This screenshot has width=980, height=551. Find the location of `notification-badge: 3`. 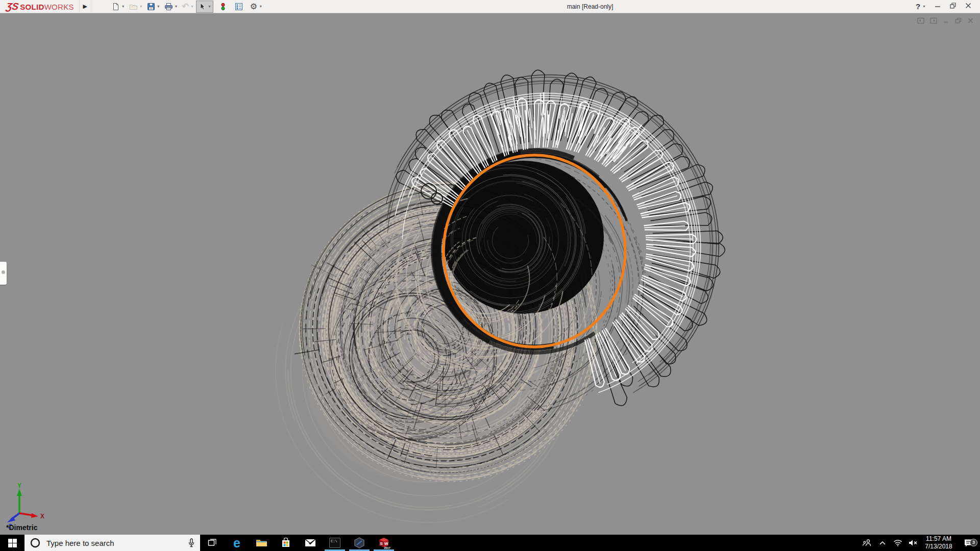

notification-badge: 3 is located at coordinates (974, 543).